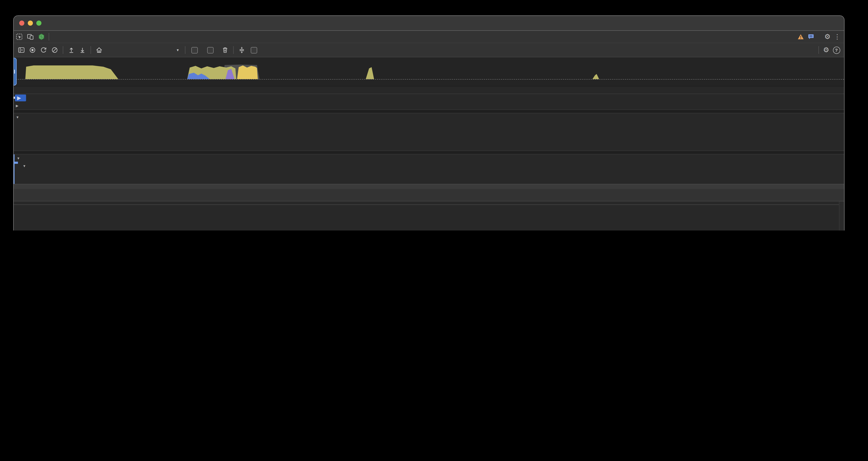 This screenshot has width=868, height=461. What do you see at coordinates (225, 50) in the screenshot?
I see `collect-garbage-icon` at bounding box center [225, 50].